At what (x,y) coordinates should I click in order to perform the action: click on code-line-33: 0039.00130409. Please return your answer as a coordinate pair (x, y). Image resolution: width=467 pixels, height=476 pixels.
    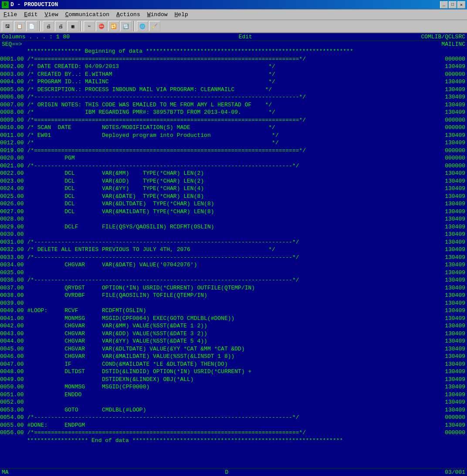
    Looking at the image, I should click on (234, 303).